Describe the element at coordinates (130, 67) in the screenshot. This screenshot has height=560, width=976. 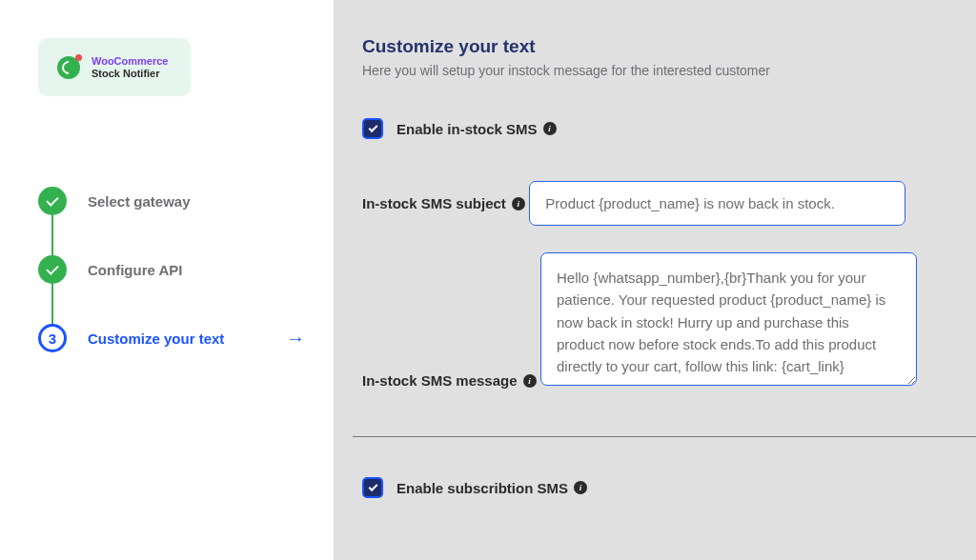
I see `logo-text: WooCommerce Stock Notifier` at that location.